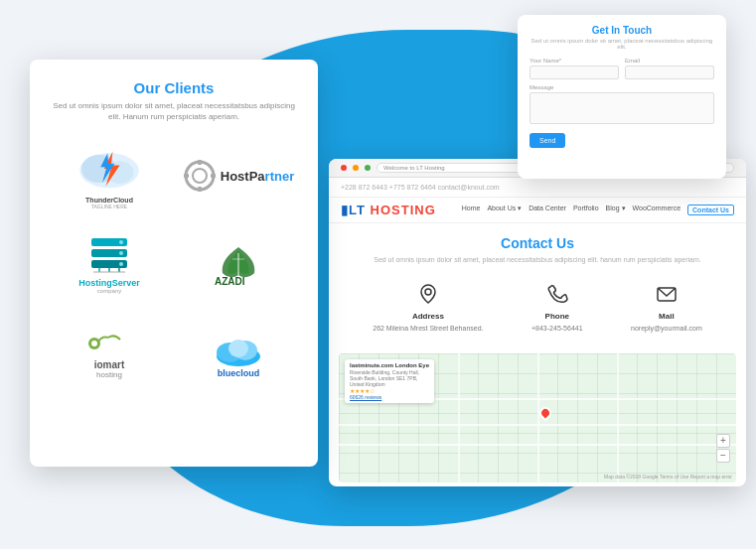  I want to click on hosting-server-icon, so click(109, 257).